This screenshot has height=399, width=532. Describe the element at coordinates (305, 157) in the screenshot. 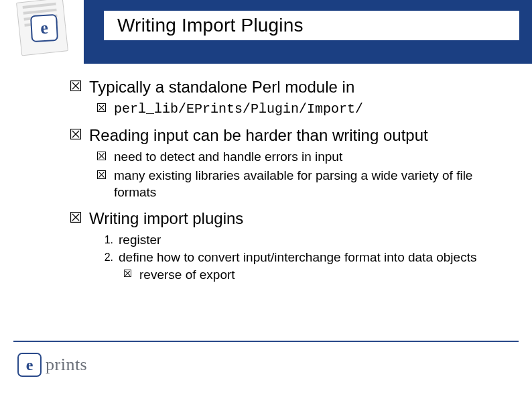

I see `bullet-level2: need to detect and handle errors in inpu…` at that location.